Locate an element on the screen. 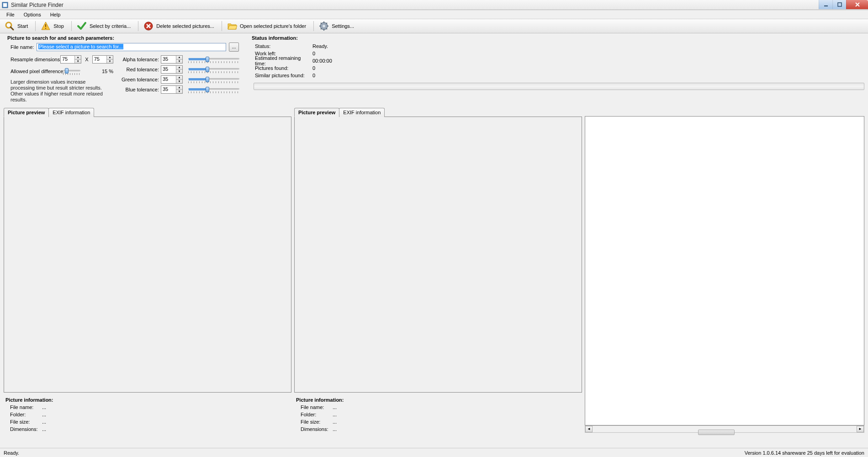  similar-l: Similar pictures found: is located at coordinates (284, 75).